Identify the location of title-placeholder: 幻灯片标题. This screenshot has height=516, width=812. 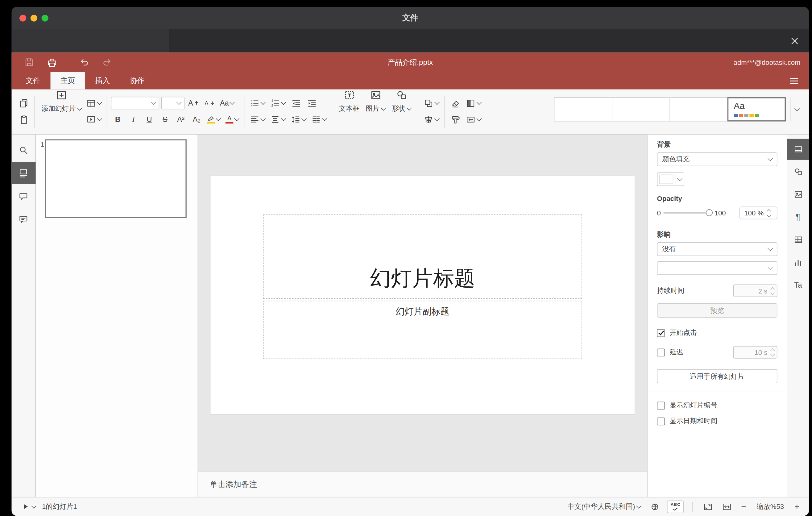
(423, 257).